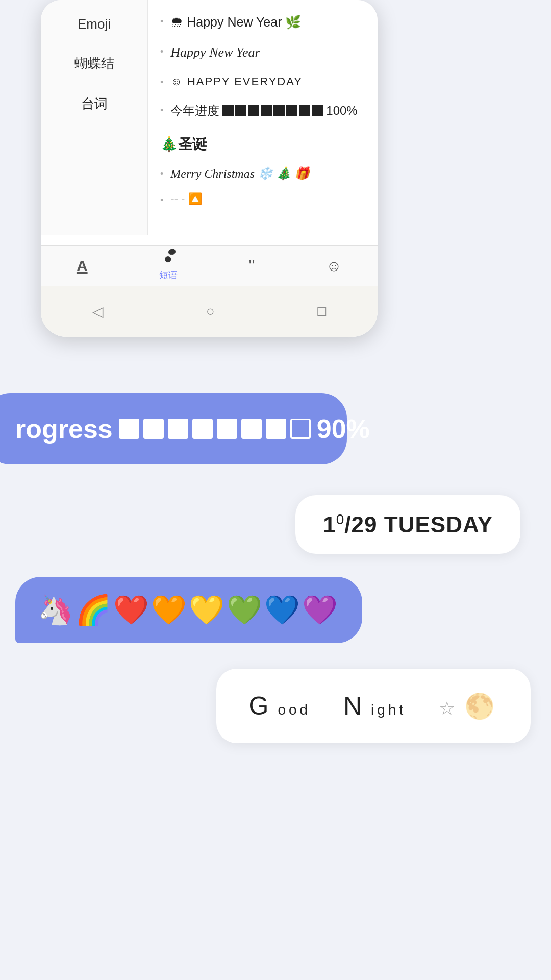  What do you see at coordinates (215, 53) in the screenshot?
I see `item-text-2: Happy New Year` at bounding box center [215, 53].